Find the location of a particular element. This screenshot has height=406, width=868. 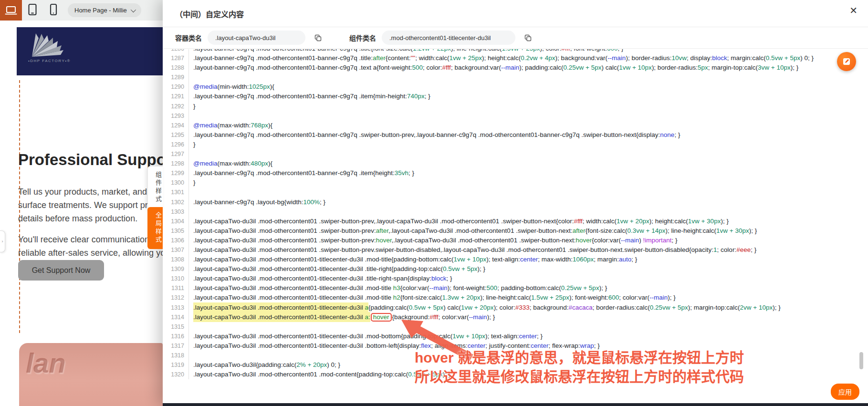

code-line: 1305.layout-capaTwo-du3il .mod-othercont… is located at coordinates (515, 231).